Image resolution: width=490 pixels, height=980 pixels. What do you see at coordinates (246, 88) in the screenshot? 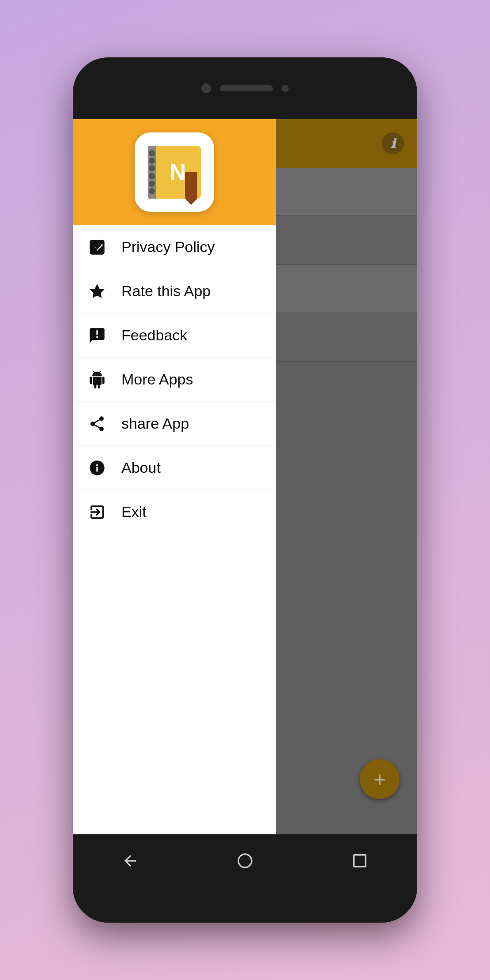
I see `speaker` at bounding box center [246, 88].